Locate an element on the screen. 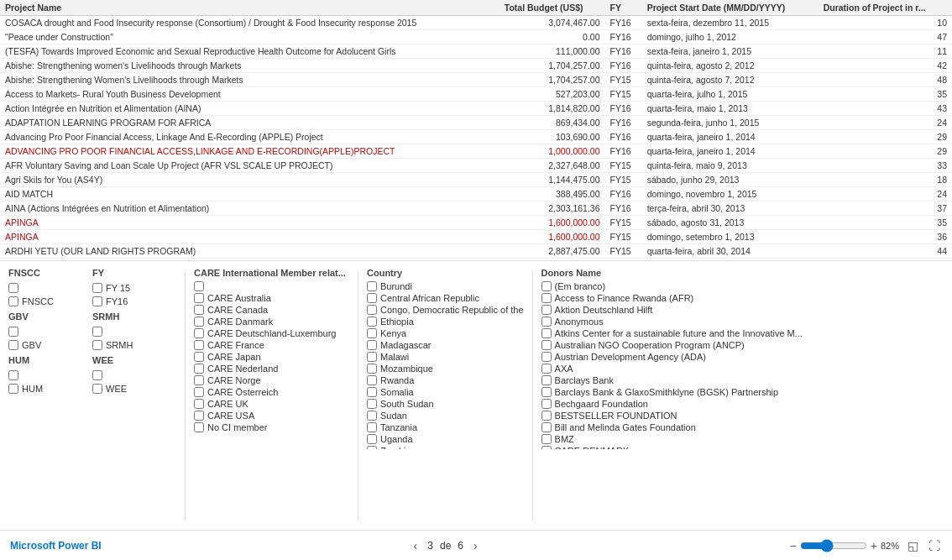 The height and width of the screenshot is (560, 952). hum-checkbox-empty is located at coordinates (13, 375).